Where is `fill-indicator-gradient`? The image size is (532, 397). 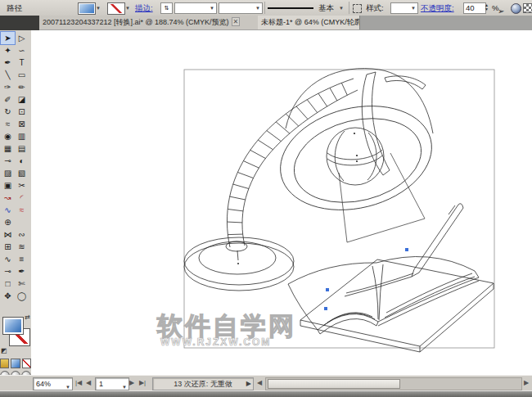 fill-indicator-gradient is located at coordinates (13, 326).